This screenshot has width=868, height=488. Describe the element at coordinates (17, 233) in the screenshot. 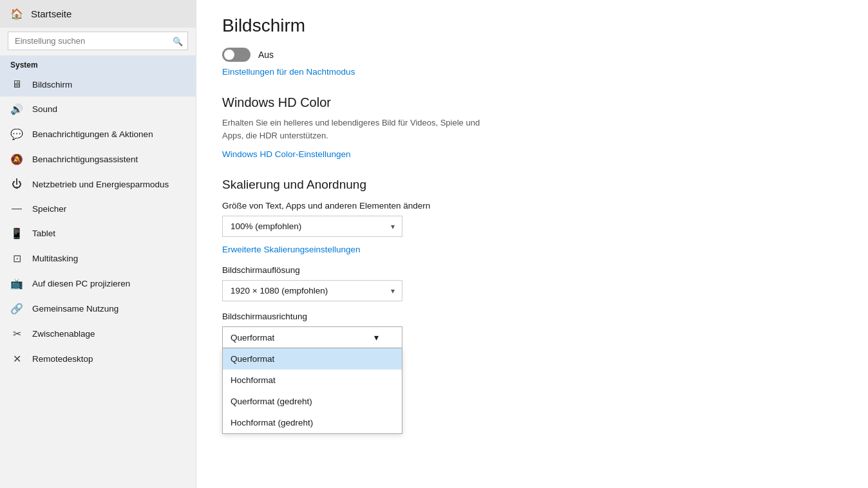

I see `tablet-icon: 📱` at that location.